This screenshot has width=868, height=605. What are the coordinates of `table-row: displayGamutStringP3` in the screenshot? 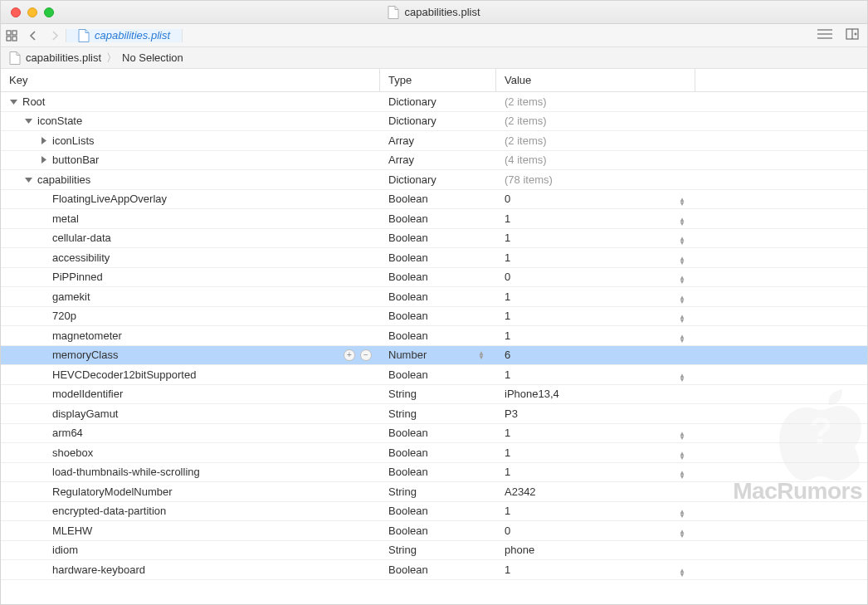 It's located at (434, 414).